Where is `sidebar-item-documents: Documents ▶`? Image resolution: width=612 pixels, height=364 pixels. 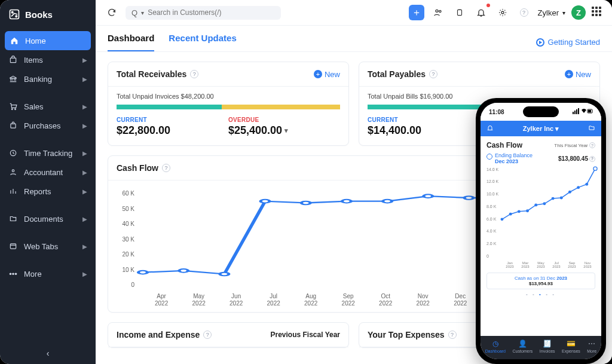 sidebar-item-documents: Documents ▶ is located at coordinates (48, 219).